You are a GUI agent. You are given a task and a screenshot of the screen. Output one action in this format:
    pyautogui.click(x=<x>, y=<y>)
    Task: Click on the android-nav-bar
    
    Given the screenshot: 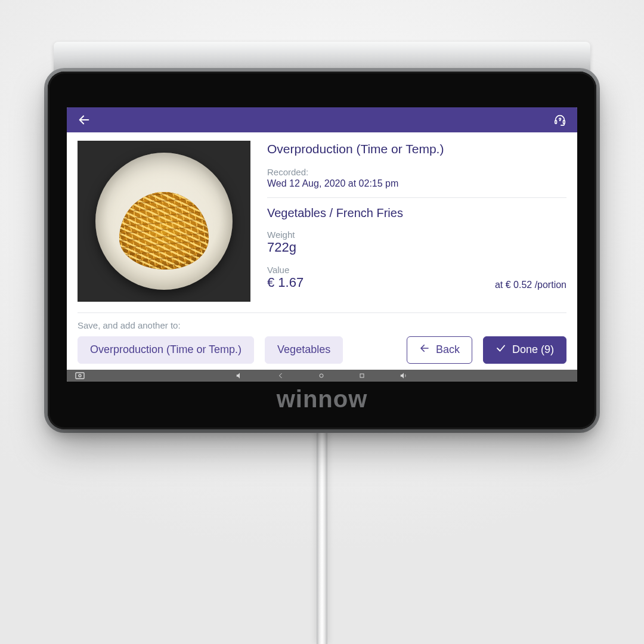 What is the action you would take?
    pyautogui.click(x=322, y=376)
    